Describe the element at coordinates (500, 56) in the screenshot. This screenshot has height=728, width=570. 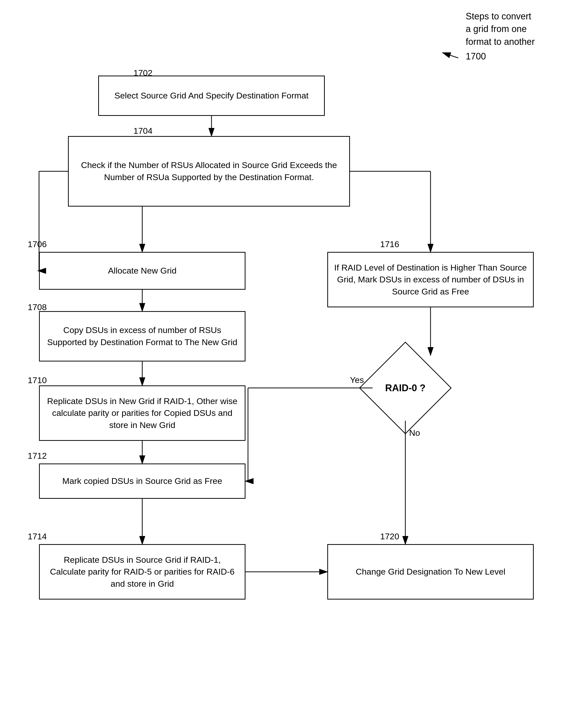
I see `diagram-id: 1700` at that location.